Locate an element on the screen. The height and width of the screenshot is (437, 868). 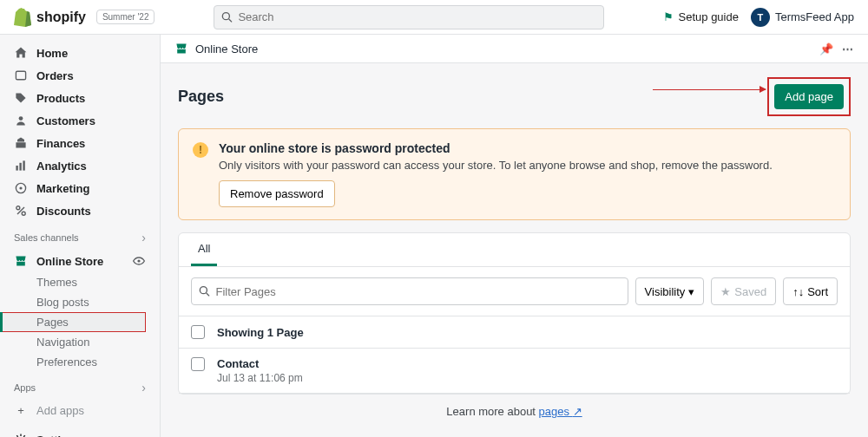
filter-pages-input is located at coordinates (418, 291).